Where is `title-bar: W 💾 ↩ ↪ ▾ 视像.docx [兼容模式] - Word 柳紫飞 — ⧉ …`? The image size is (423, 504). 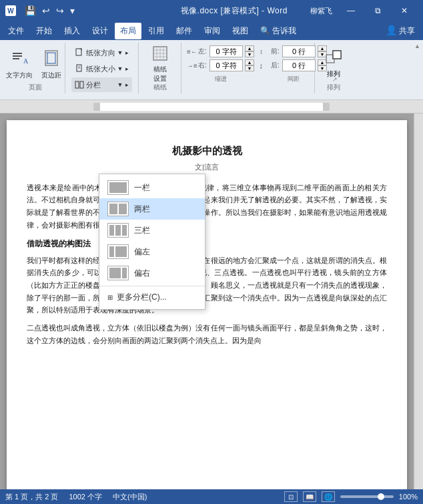 title-bar: W 💾 ↩ ↪ ▾ 视像.docx [兼容模式] - Word 柳紫飞 — ⧉ … is located at coordinates (212, 11).